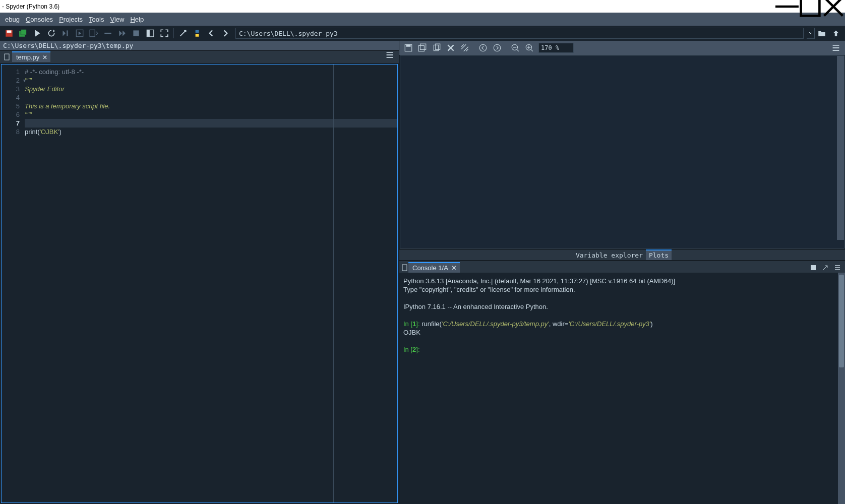 The height and width of the screenshot is (504, 845). I want to click on save-icon, so click(9, 33).